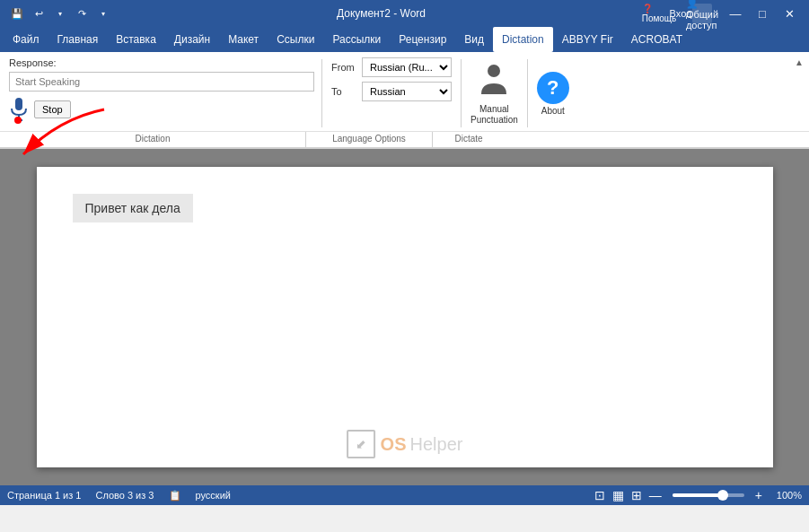 This screenshot has width=809, height=532. What do you see at coordinates (699, 495) in the screenshot?
I see `status-right: ⊡ ▦ ⊞ — + 100%` at bounding box center [699, 495].